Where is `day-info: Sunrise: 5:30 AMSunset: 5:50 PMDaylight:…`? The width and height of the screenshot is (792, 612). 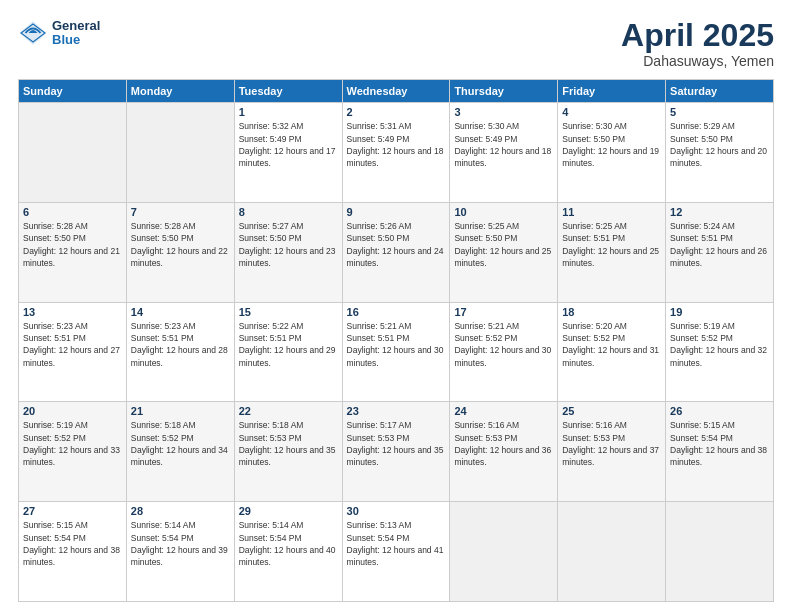 day-info: Sunrise: 5:30 AMSunset: 5:50 PMDaylight:… is located at coordinates (612, 144).